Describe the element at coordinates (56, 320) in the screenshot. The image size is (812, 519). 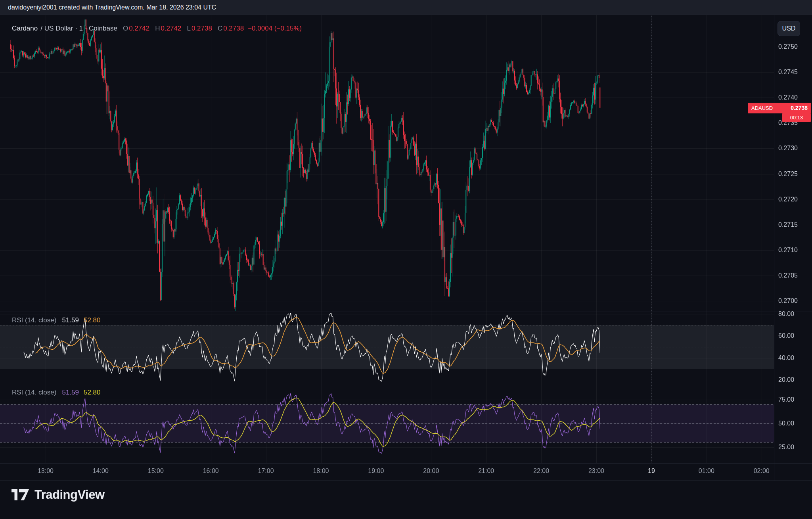
I see `rsi1-legend: RSI (14, close) 51.59 52.80` at that location.